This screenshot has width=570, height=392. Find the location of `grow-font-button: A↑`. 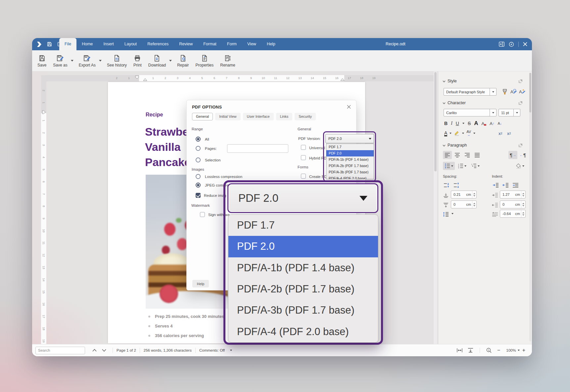

grow-font-button: A↑ is located at coordinates (492, 124).